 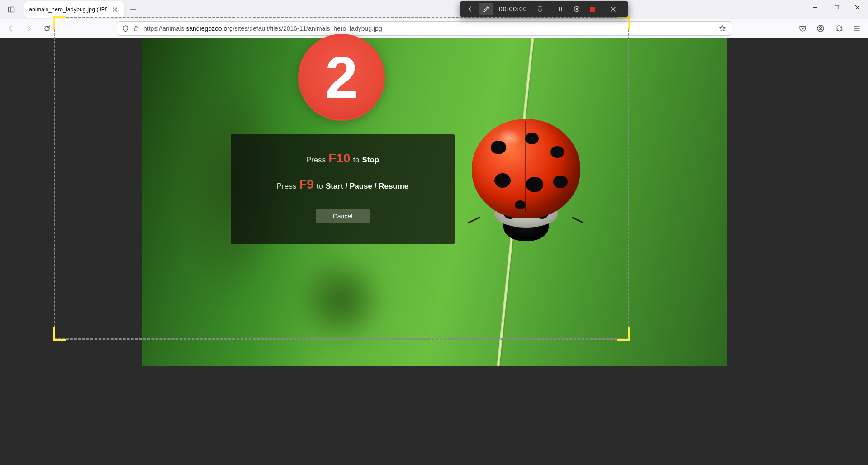 I want to click on wing-seam, so click(x=526, y=166).